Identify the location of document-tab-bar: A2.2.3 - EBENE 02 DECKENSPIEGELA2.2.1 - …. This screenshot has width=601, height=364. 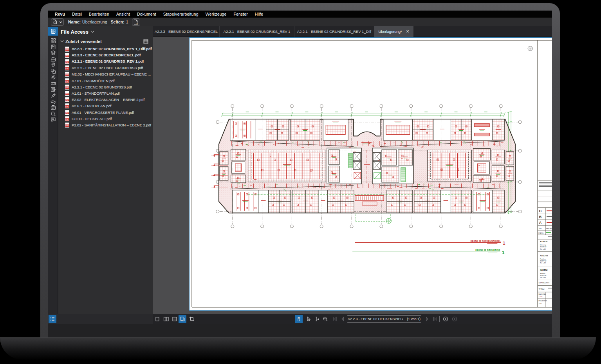
(352, 31).